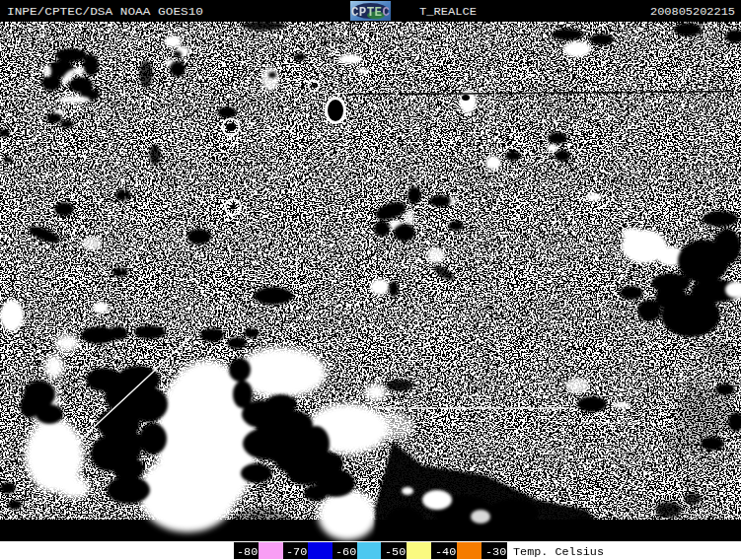 The image size is (741, 560). What do you see at coordinates (345, 552) in the screenshot?
I see `svg-text: -60` at bounding box center [345, 552].